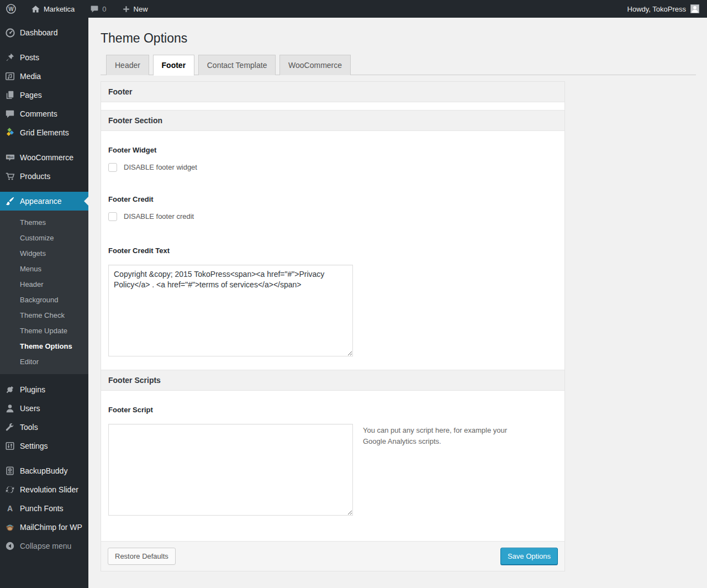  I want to click on svg-text: W, so click(11, 9).